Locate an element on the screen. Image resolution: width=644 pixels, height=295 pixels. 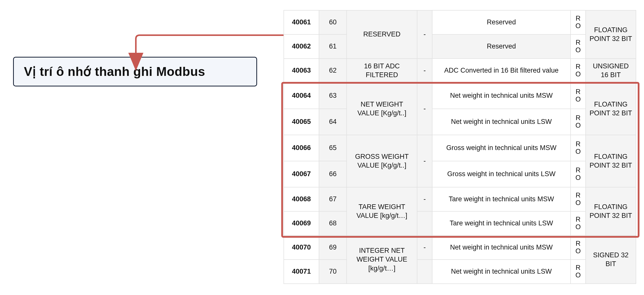
cell-index: 67 is located at coordinates (333, 199).